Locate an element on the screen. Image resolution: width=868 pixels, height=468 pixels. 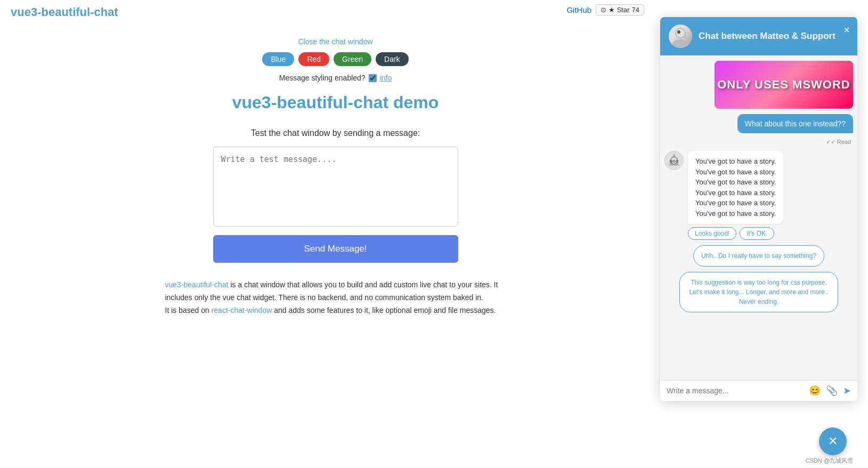
green-theme-button: Green is located at coordinates (353, 59).